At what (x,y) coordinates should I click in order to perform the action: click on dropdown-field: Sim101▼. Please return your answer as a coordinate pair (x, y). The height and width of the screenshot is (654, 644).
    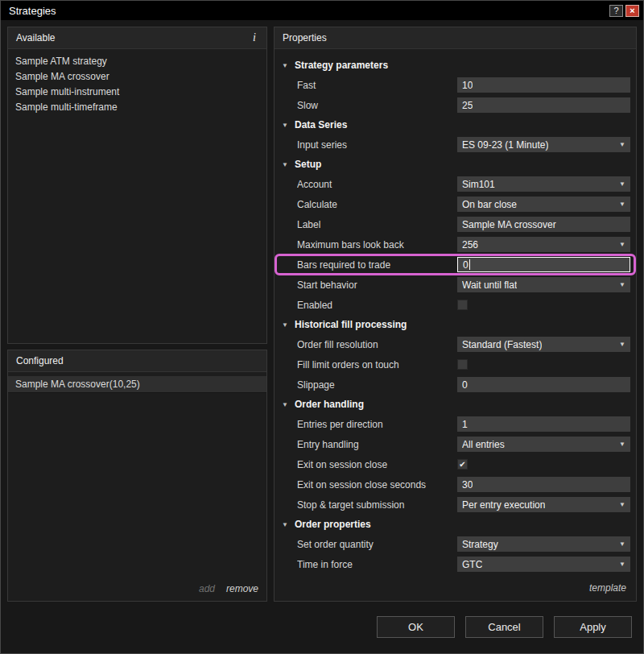
    Looking at the image, I should click on (544, 184).